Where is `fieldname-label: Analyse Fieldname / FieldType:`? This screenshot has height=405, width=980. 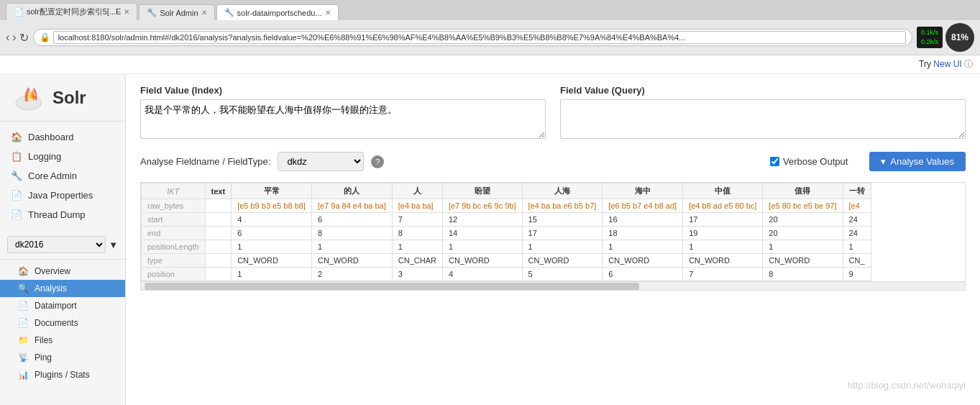
fieldname-label: Analyse Fieldname / FieldType: is located at coordinates (206, 161).